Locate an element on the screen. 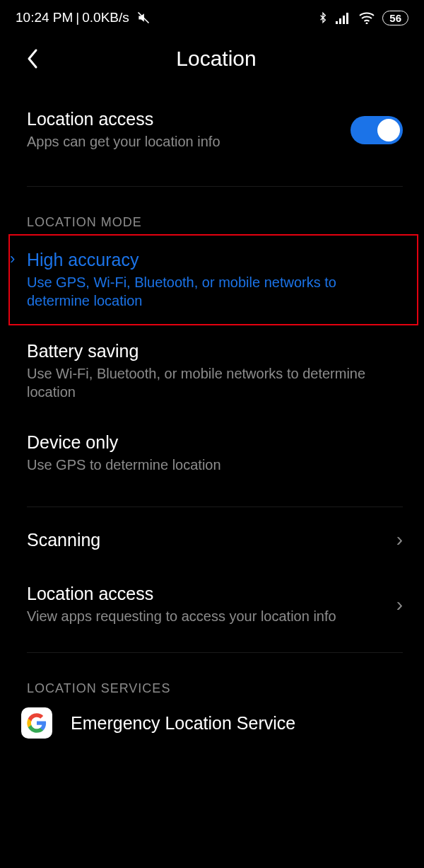 The image size is (424, 868). section-label-mode: LOCATION MODE is located at coordinates (212, 211).